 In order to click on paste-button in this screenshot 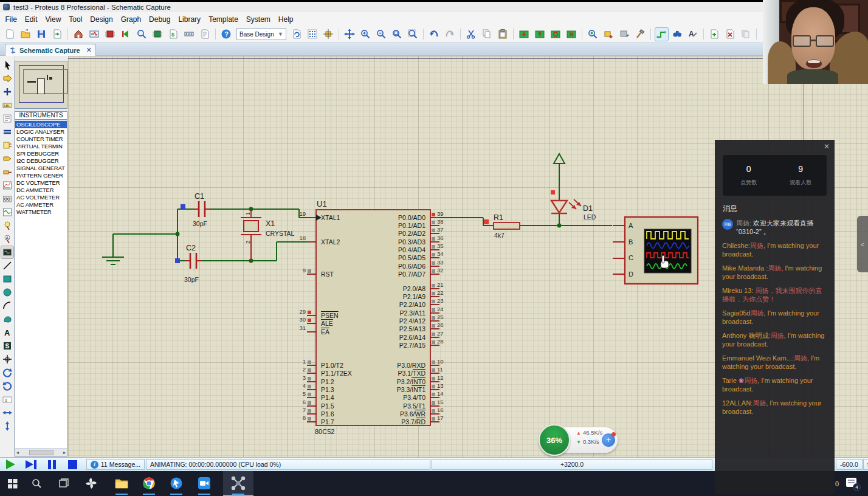, I will do `click(503, 34)`.